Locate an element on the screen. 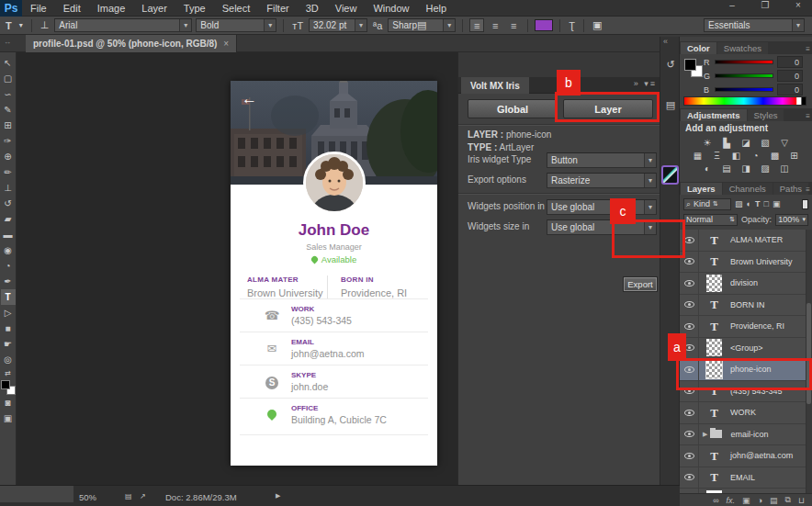 The height and width of the screenshot is (506, 812). panel-menu-icon: ≡ is located at coordinates (808, 116).